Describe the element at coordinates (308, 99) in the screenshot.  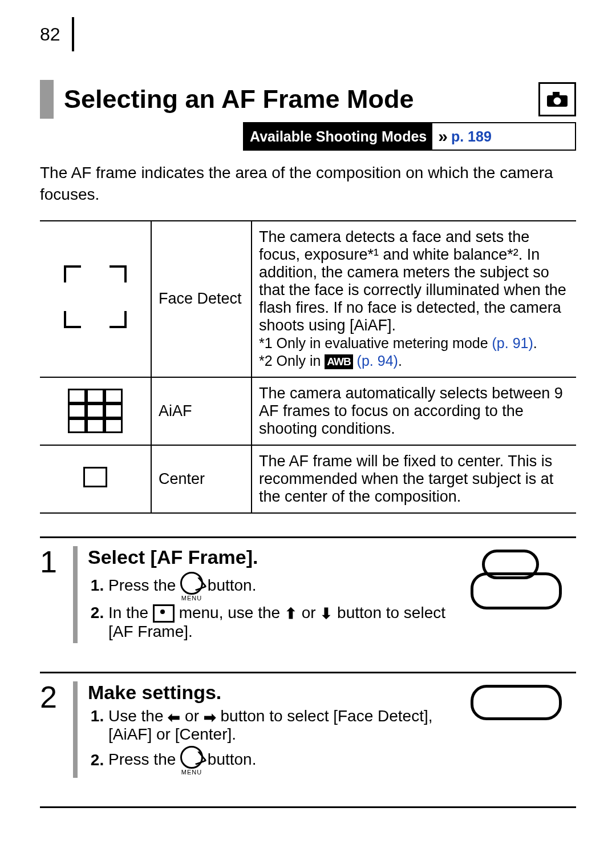
I see `title-row: Selecting an AF Frame Mode` at that location.